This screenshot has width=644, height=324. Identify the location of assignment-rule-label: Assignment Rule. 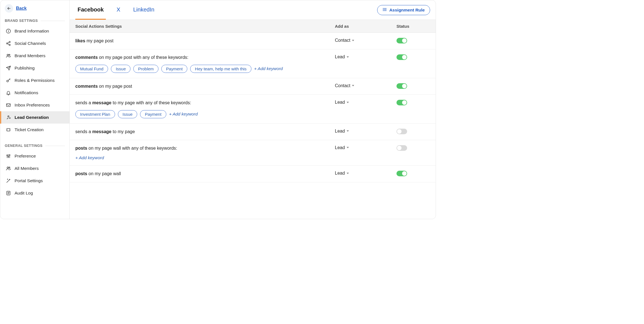
(407, 10).